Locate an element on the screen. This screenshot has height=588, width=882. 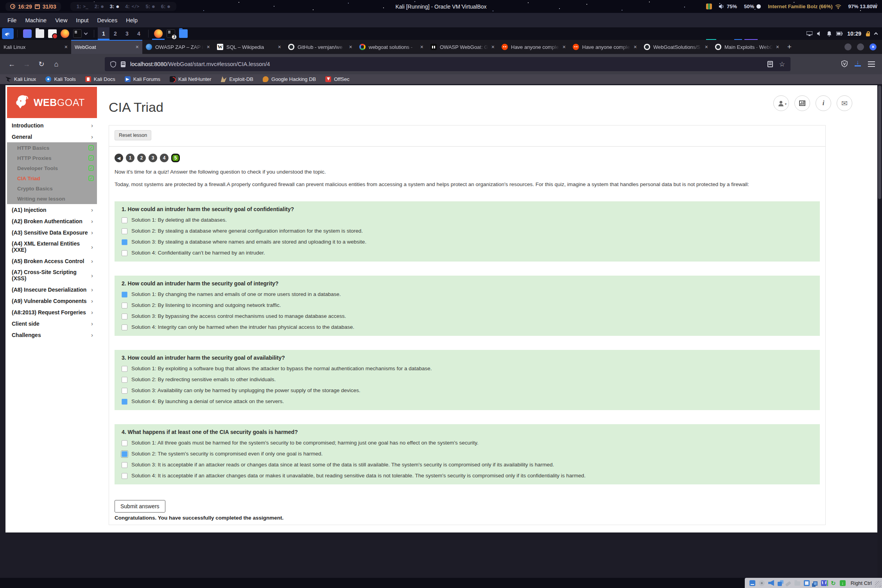
page-button-2: 2 is located at coordinates (142, 158).